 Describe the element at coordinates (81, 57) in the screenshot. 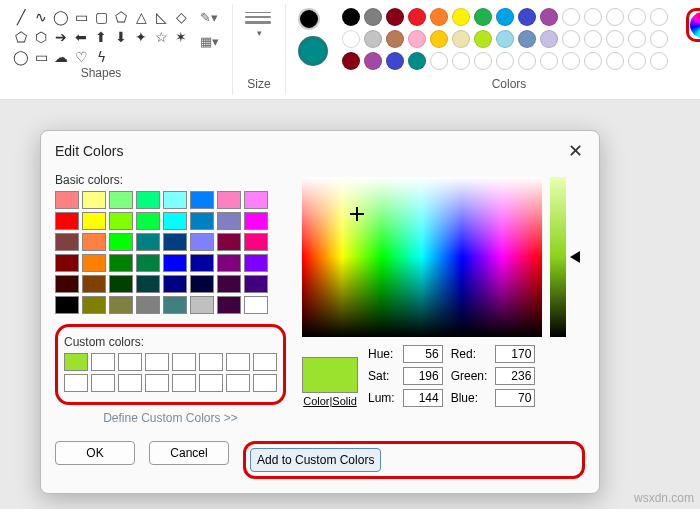

I see `shape-heart: ♡` at that location.